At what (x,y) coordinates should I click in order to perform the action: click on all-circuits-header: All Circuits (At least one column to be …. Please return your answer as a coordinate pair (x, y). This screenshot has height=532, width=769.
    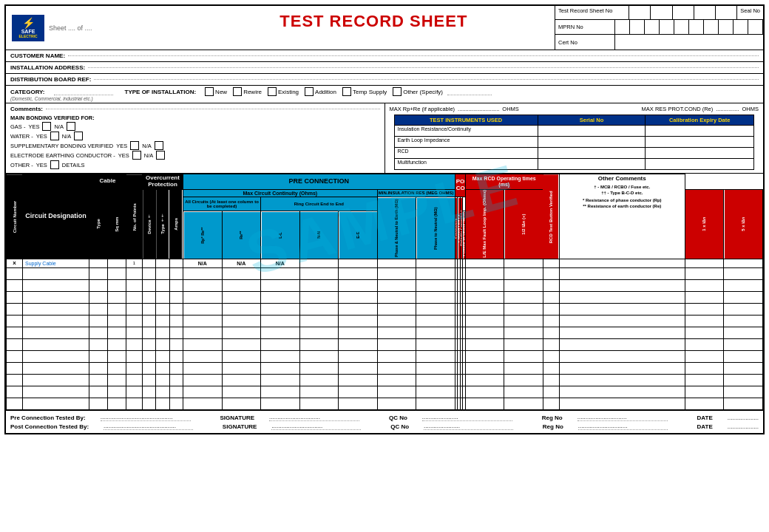
    Looking at the image, I should click on (222, 204).